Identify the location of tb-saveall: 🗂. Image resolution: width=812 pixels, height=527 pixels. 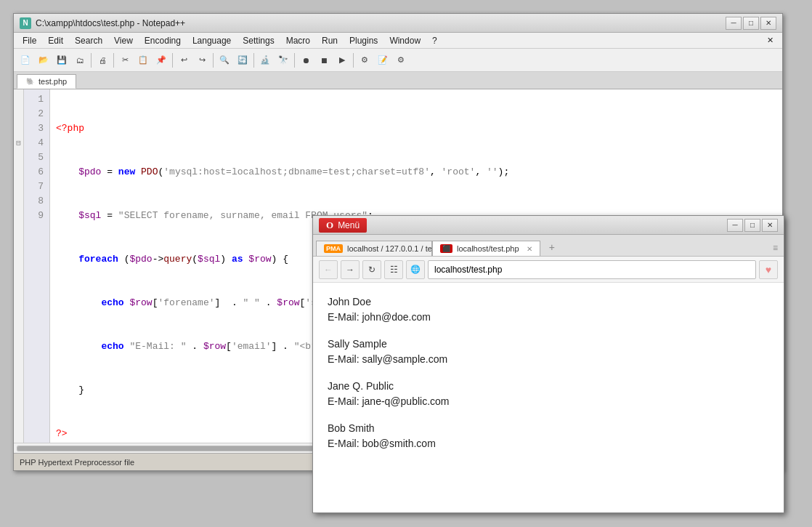
(80, 60).